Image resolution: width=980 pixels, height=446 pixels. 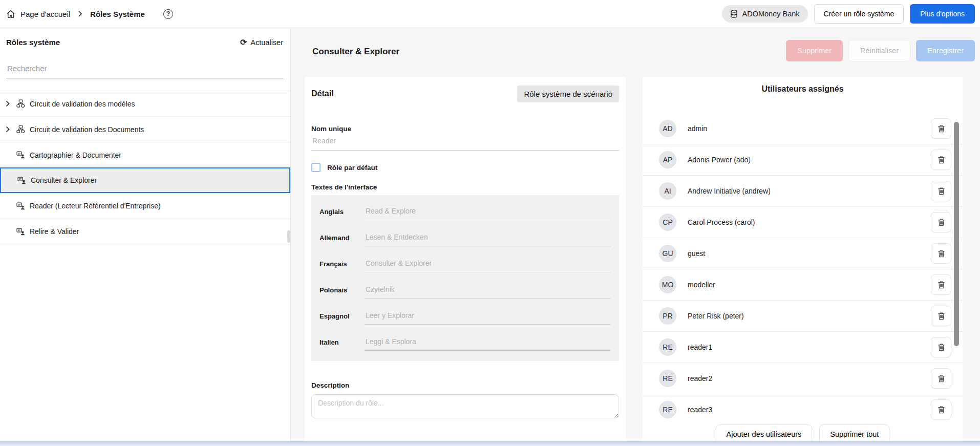 I want to click on refresh-button: ⟳ Actualiser, so click(x=262, y=43).